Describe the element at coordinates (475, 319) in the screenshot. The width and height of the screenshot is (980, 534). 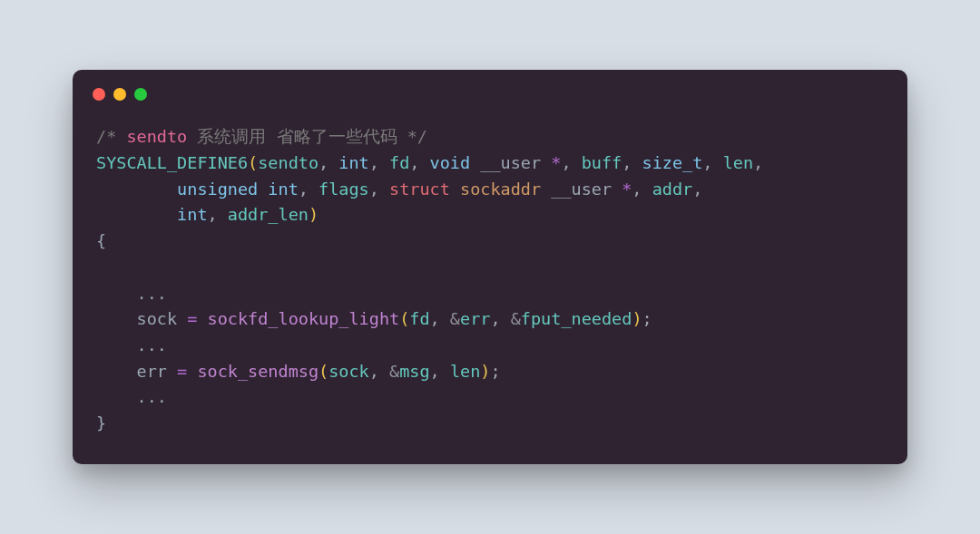
I see `arg-err: err` at that location.